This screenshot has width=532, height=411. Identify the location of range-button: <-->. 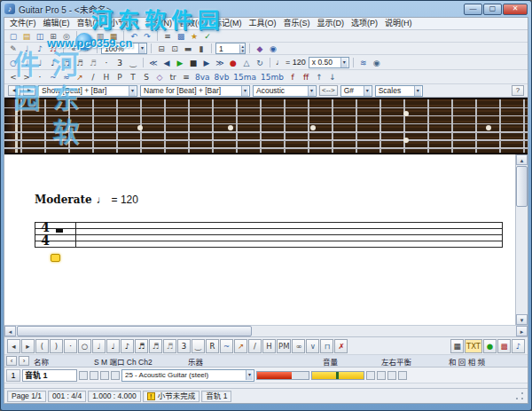
(328, 91).